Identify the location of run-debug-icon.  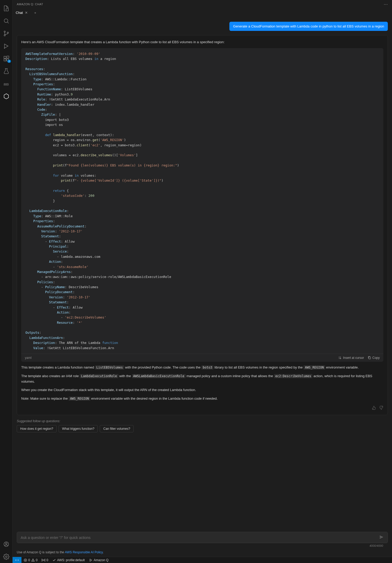
(6, 46).